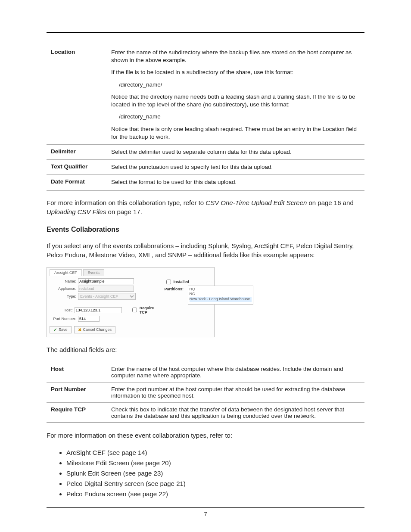  Describe the element at coordinates (236, 413) in the screenshot. I see `def-desc: Check this box to indicate that the tran…` at that location.